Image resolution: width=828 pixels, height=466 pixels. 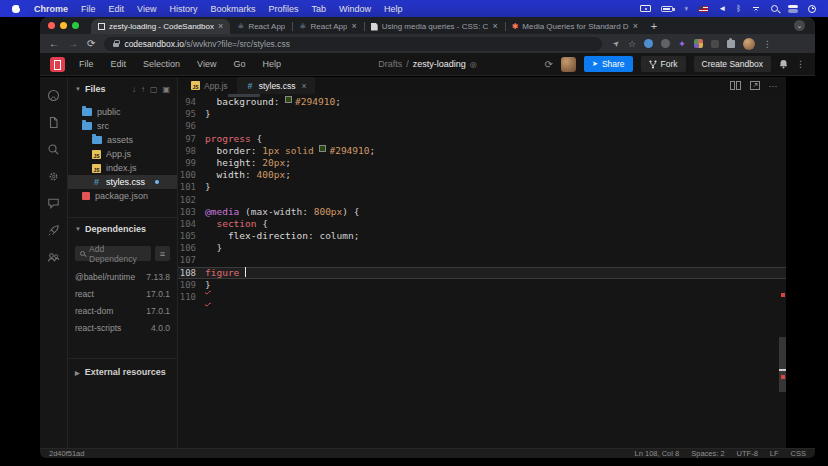 I want to click on browser-tab: ⚛React App, so click(x=261, y=26).